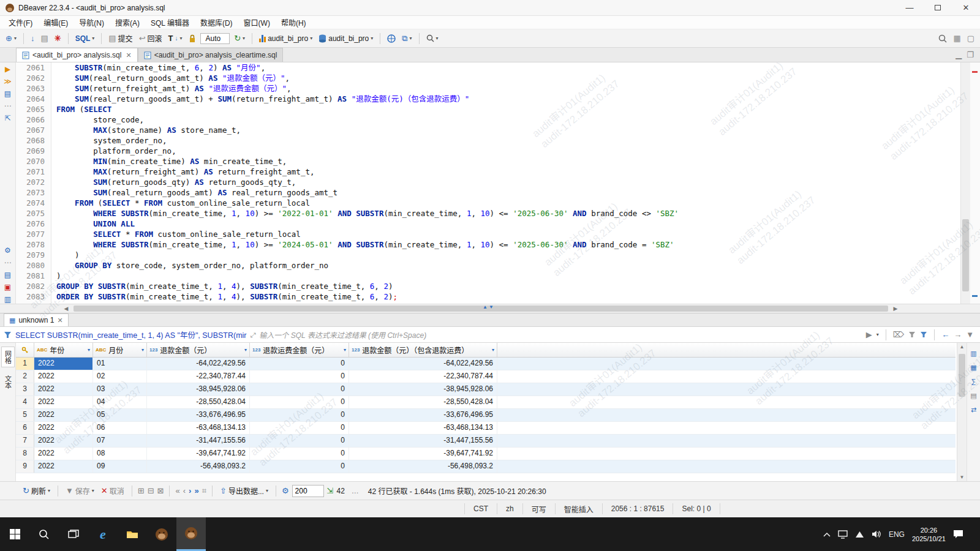 The image size is (980, 551). Describe the element at coordinates (60, 321) in the screenshot. I see `close-result-tab-icon: ✕` at that location.